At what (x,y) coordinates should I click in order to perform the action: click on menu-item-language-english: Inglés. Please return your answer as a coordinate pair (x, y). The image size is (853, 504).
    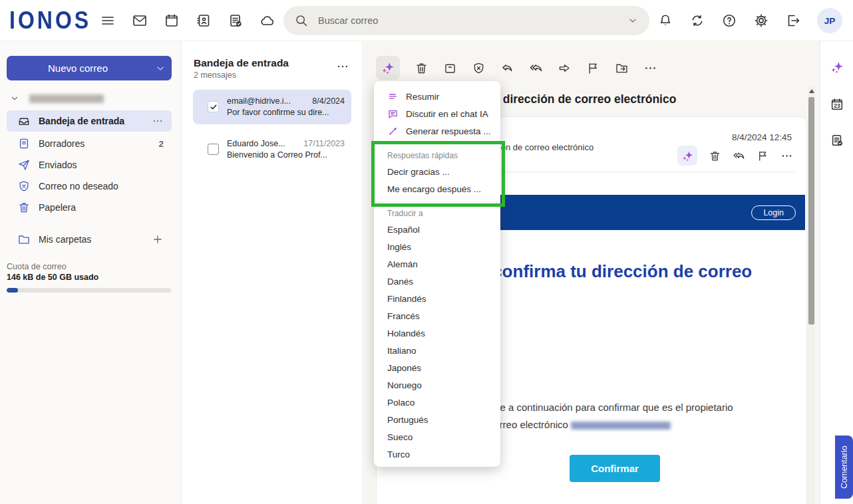
    Looking at the image, I should click on (437, 247).